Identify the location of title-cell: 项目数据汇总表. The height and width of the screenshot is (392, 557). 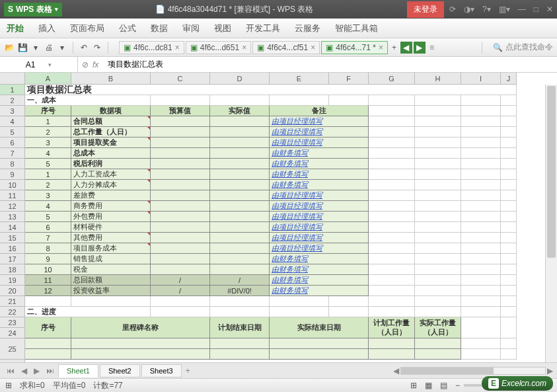
(271, 90).